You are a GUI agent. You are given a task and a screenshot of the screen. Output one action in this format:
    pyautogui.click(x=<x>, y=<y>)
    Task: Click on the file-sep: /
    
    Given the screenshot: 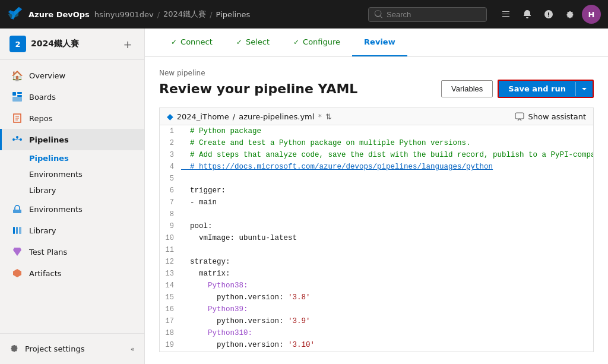 What is the action you would take?
    pyautogui.click(x=234, y=116)
    